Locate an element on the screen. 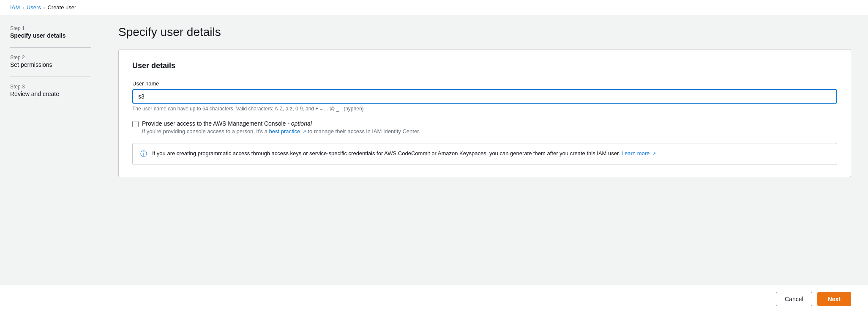 The width and height of the screenshot is (868, 313). step-1: Step 1 Specify user details is located at coordinates (51, 32).